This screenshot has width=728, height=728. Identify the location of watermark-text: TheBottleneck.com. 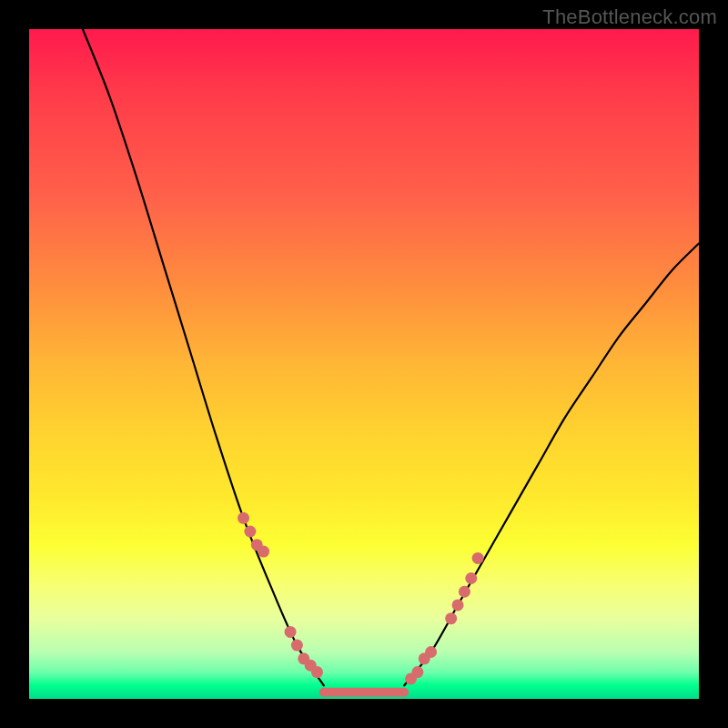
(630, 17).